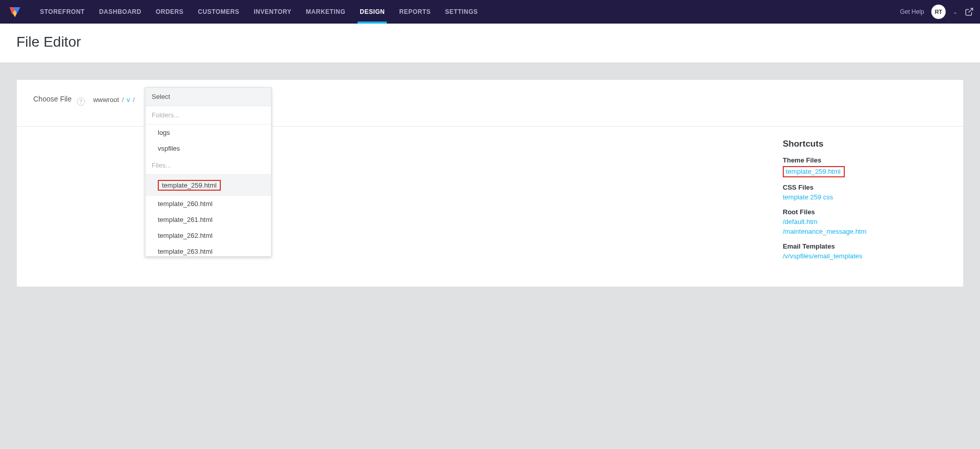 This screenshot has height=449, width=980. I want to click on dropdown-file-item: template_262.html, so click(208, 236).